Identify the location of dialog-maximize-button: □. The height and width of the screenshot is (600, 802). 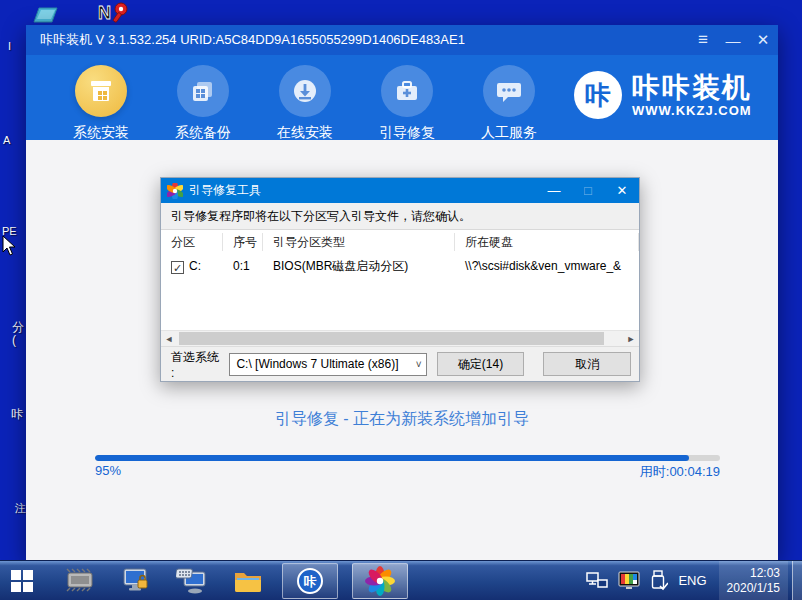
(588, 190).